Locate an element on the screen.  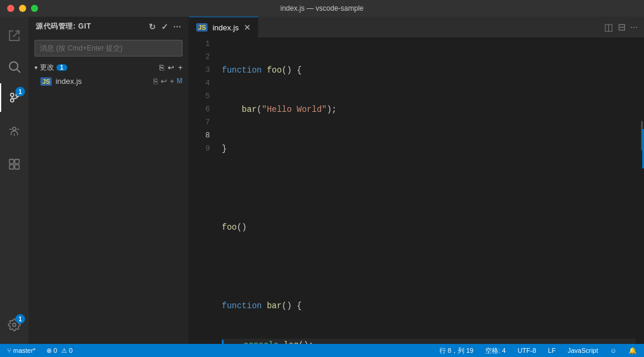
file-item: JS index.js ⎘ ↩ + M is located at coordinates (108, 81).